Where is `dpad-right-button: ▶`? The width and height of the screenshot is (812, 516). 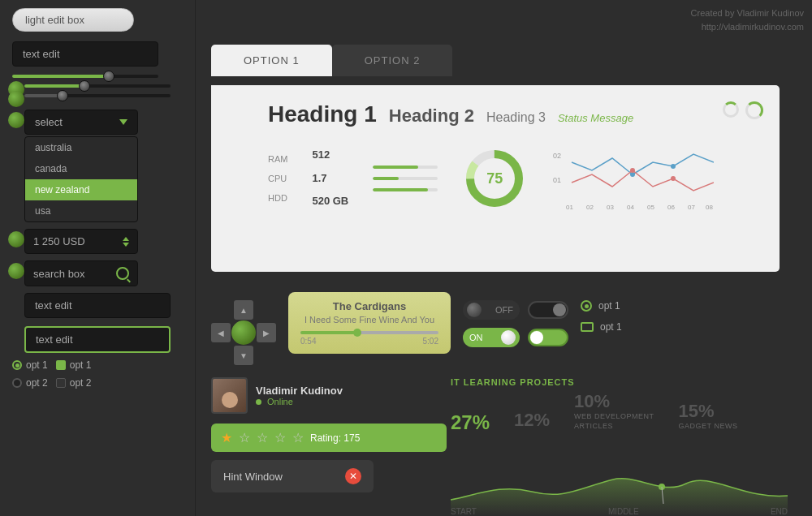
dpad-right-button: ▶ is located at coordinates (266, 333).